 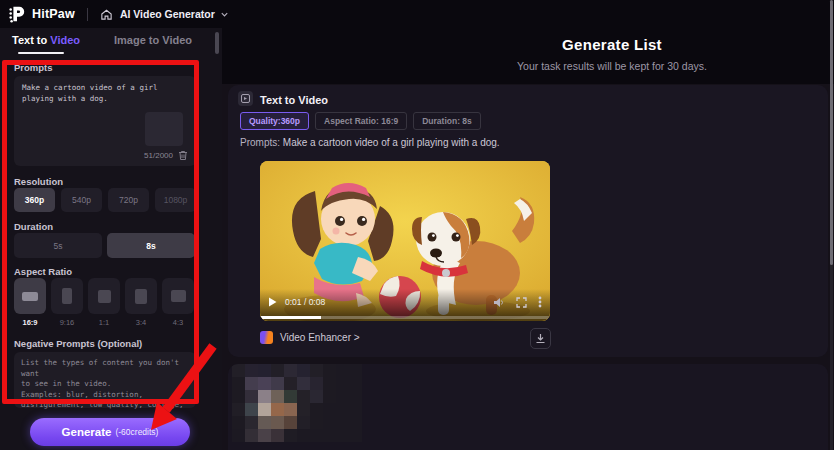 I want to click on resolution-540p: 540p, so click(x=82, y=200).